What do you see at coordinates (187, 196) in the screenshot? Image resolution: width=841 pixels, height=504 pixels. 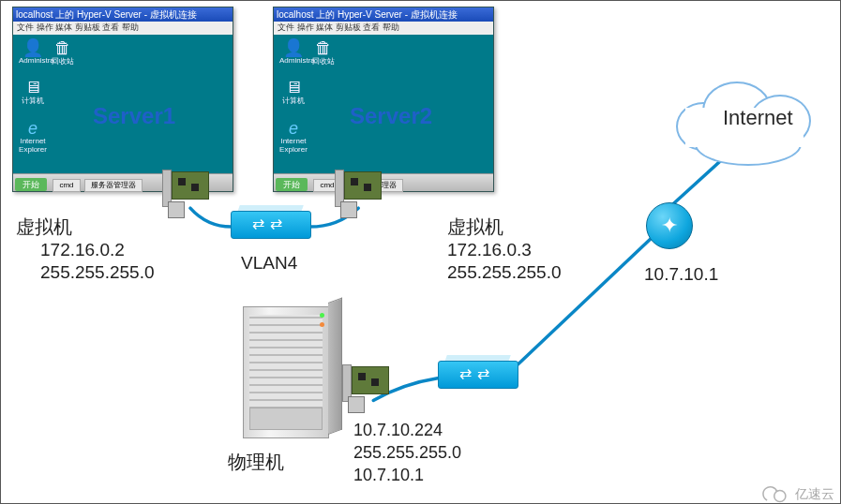 I see `vm1-nic-icon` at bounding box center [187, 196].